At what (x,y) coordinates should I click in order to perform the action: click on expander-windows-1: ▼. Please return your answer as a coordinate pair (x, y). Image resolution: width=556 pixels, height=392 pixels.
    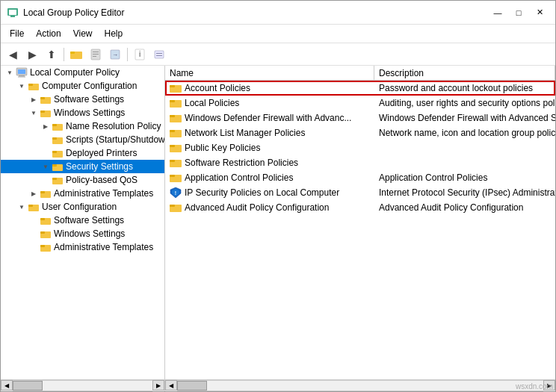
    Looking at the image, I should click on (34, 113).